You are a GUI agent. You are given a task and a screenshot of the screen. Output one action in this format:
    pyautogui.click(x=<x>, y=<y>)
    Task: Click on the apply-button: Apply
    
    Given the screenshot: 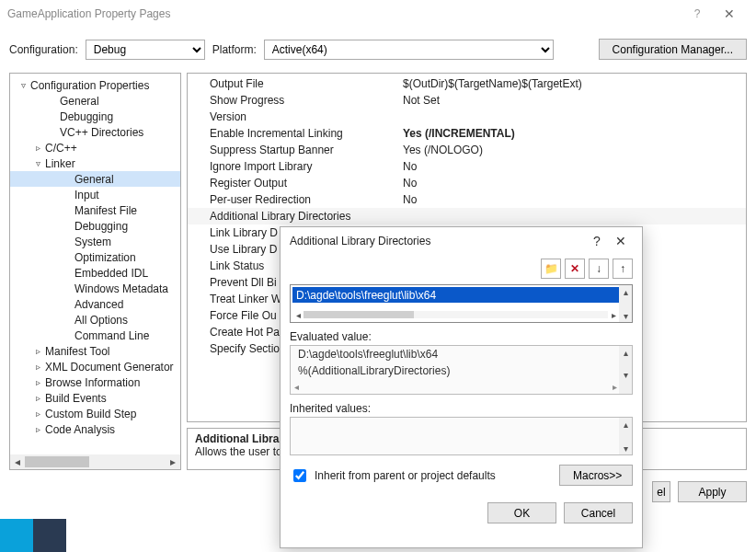 What is the action you would take?
    pyautogui.click(x=712, y=491)
    